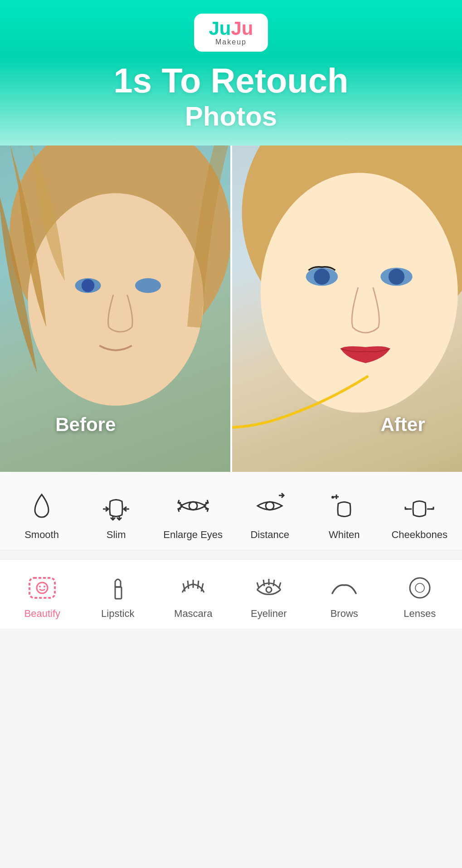  Describe the element at coordinates (193, 588) in the screenshot. I see `mascara-icon` at that location.